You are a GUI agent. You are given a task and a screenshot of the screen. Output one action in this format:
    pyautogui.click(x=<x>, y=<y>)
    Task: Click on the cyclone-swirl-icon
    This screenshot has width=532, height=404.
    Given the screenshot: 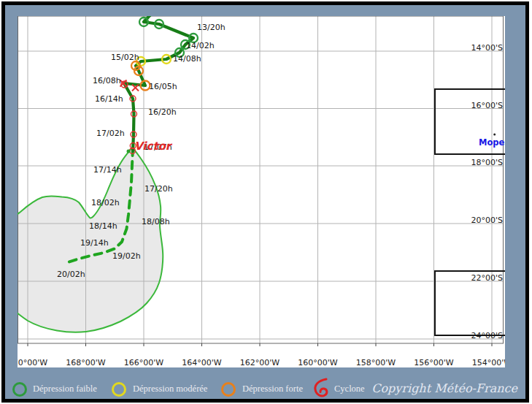 What is the action you would take?
    pyautogui.click(x=321, y=389)
    